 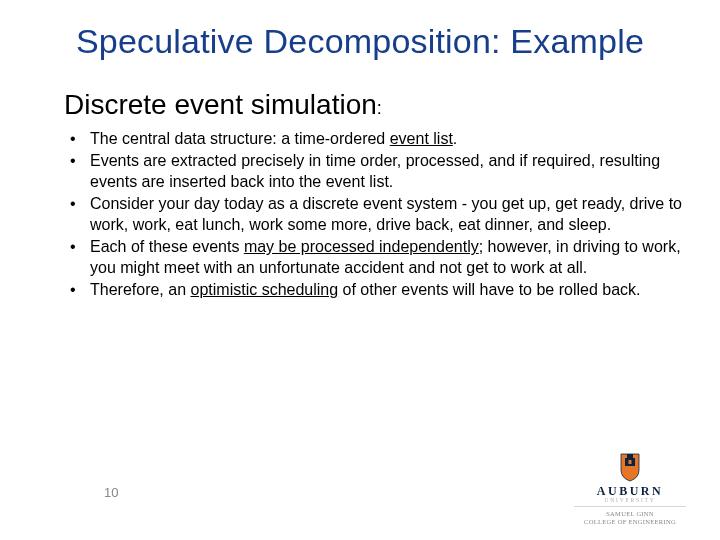 What do you see at coordinates (220, 104) in the screenshot?
I see `subtitle-text: Discrete event simulation` at bounding box center [220, 104].